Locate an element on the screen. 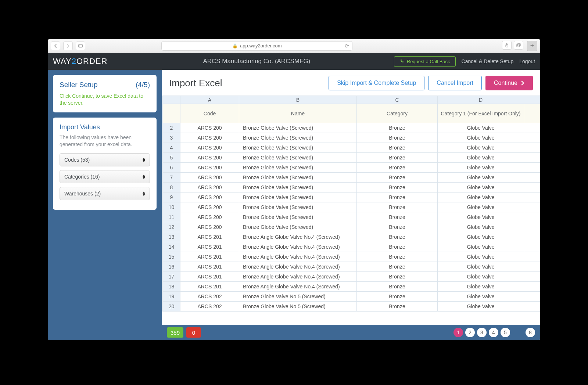 The width and height of the screenshot is (588, 385). col-letter: B is located at coordinates (298, 100).